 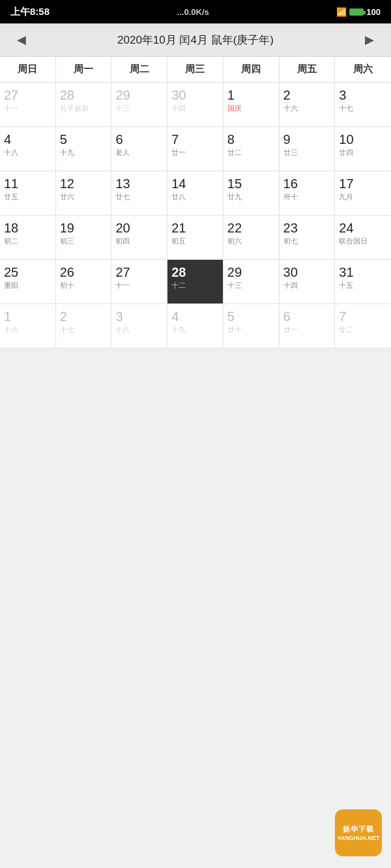 I want to click on weekday-cell: 周六, so click(x=363, y=69).